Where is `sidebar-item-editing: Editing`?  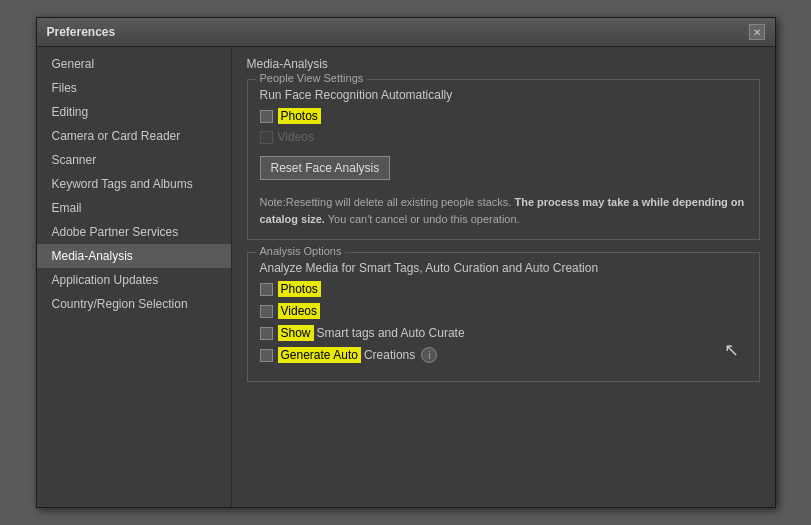
sidebar-item-editing: Editing is located at coordinates (134, 112).